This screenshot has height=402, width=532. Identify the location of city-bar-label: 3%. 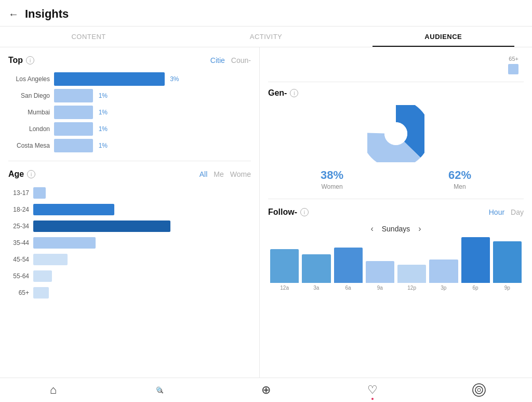
(175, 79).